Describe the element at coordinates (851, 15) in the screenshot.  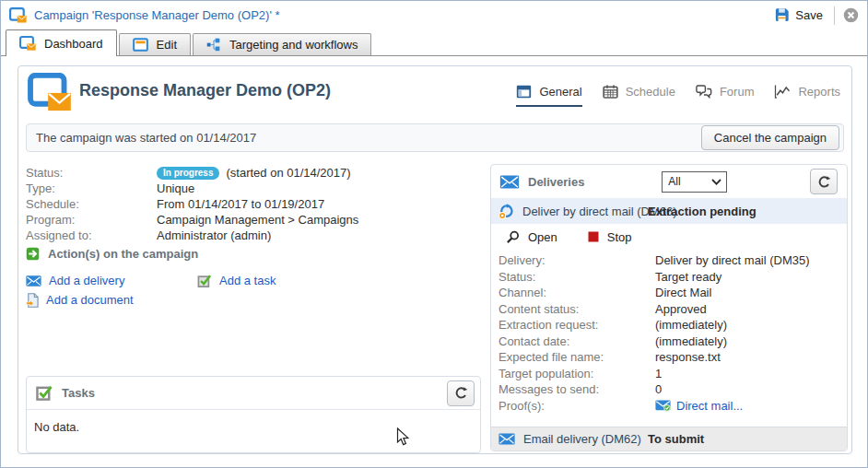
I see `close-icon` at that location.